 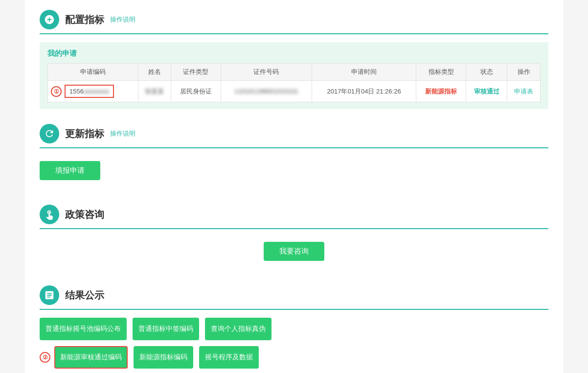 I want to click on name-blurred: 张某某, so click(x=155, y=91).